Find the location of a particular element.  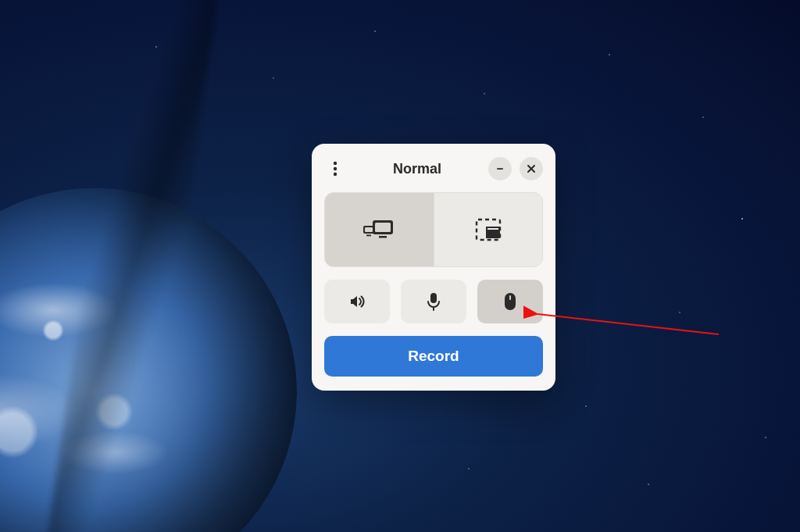

menu-kebab-icon is located at coordinates (335, 169).